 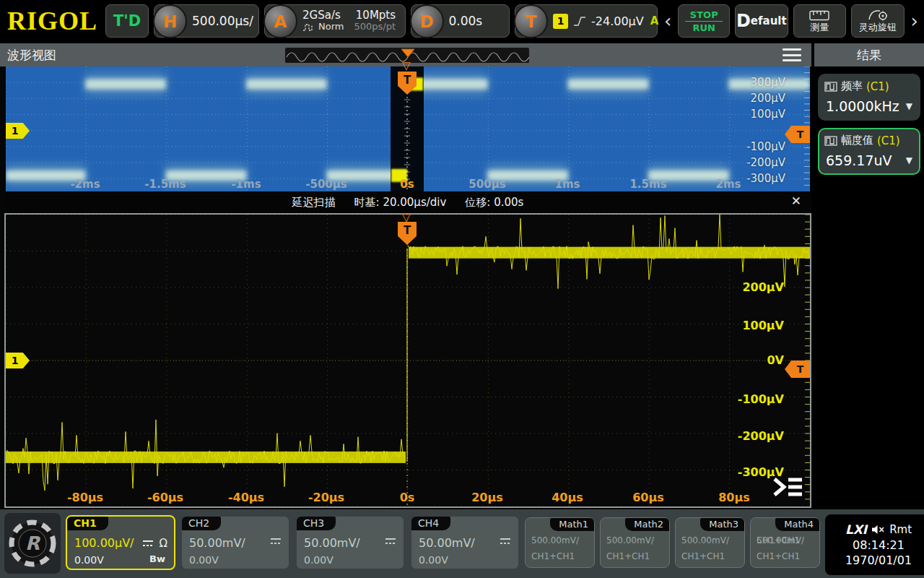 I want to click on axis-time-label: 40µs, so click(x=567, y=497).